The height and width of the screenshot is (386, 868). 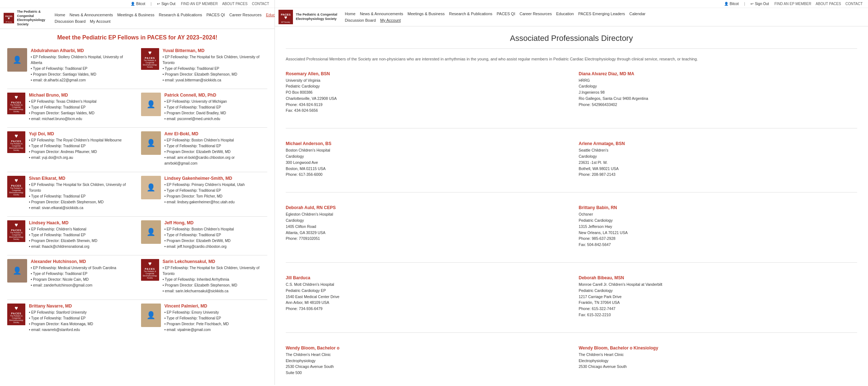 I want to click on left-topbar-links: FIND AN EP MEMBER ABOUT PACES CONTACT, so click(x=225, y=4).